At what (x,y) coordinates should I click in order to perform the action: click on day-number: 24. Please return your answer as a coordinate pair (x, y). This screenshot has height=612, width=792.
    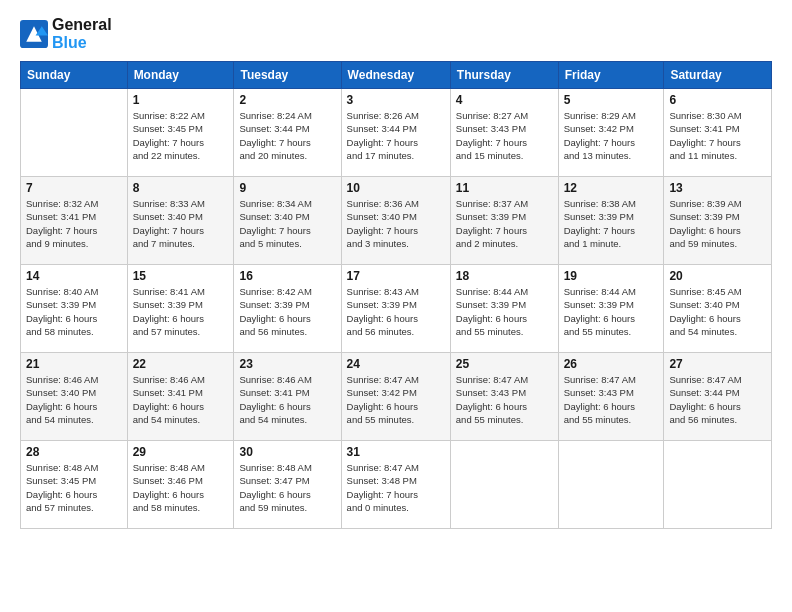
    Looking at the image, I should click on (396, 364).